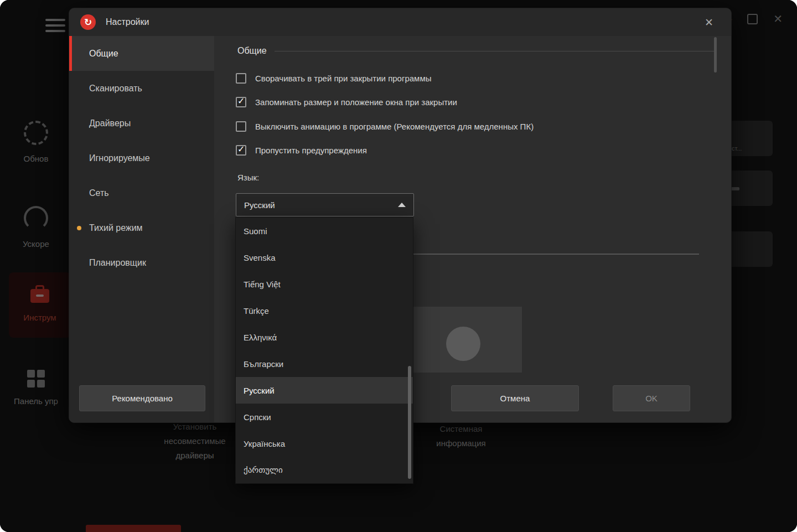  Describe the element at coordinates (142, 399) in the screenshot. I see `recommended-button: Рекомендовано` at that location.